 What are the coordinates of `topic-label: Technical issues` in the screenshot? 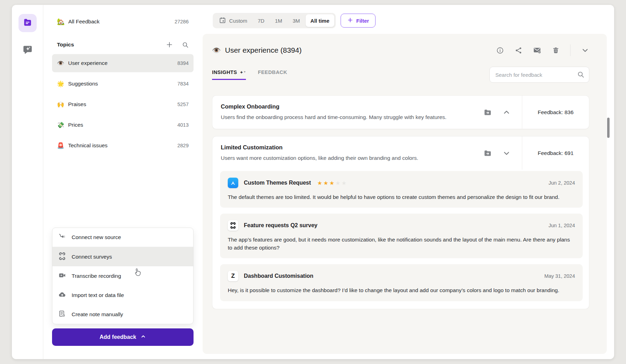 It's located at (88, 146).